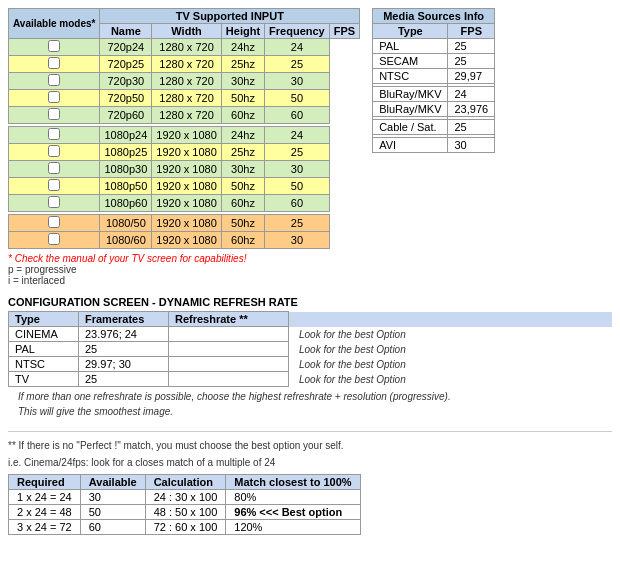 The width and height of the screenshot is (620, 570). Describe the element at coordinates (184, 98) in the screenshot. I see `tv-row-720: 720p50 1280 x 720 50hz 50` at that location.